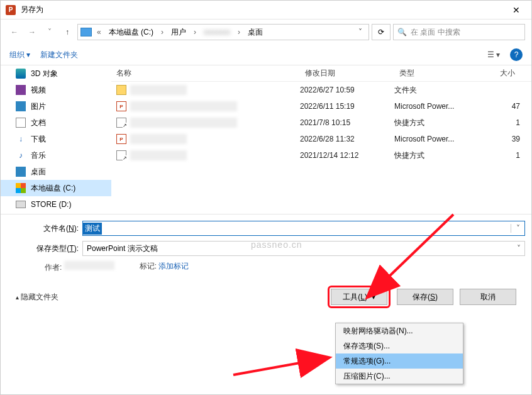  Describe the element at coordinates (131, 33) in the screenshot. I see `crumb-drive: 本地磁盘 (C:)` at that location.